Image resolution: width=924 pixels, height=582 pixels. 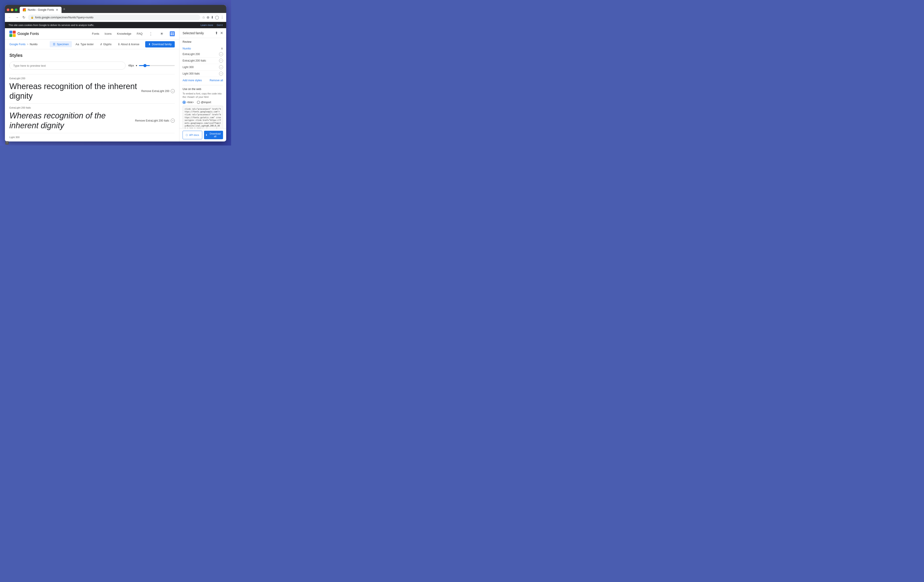 I want to click on family-name: Nunito, so click(x=187, y=48).